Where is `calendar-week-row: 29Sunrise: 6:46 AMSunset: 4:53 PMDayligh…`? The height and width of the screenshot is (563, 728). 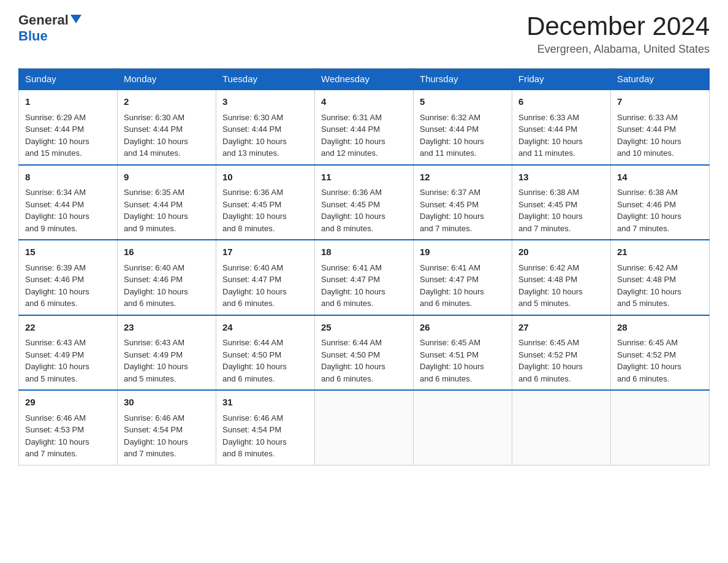
calendar-week-row: 29Sunrise: 6:46 AMSunset: 4:53 PMDayligh… is located at coordinates (364, 427).